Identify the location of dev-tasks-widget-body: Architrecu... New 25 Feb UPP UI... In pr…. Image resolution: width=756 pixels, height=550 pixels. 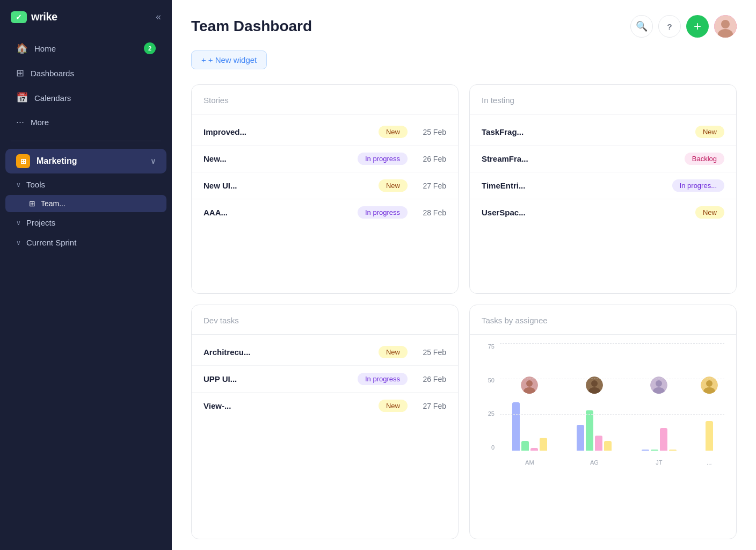
(325, 437).